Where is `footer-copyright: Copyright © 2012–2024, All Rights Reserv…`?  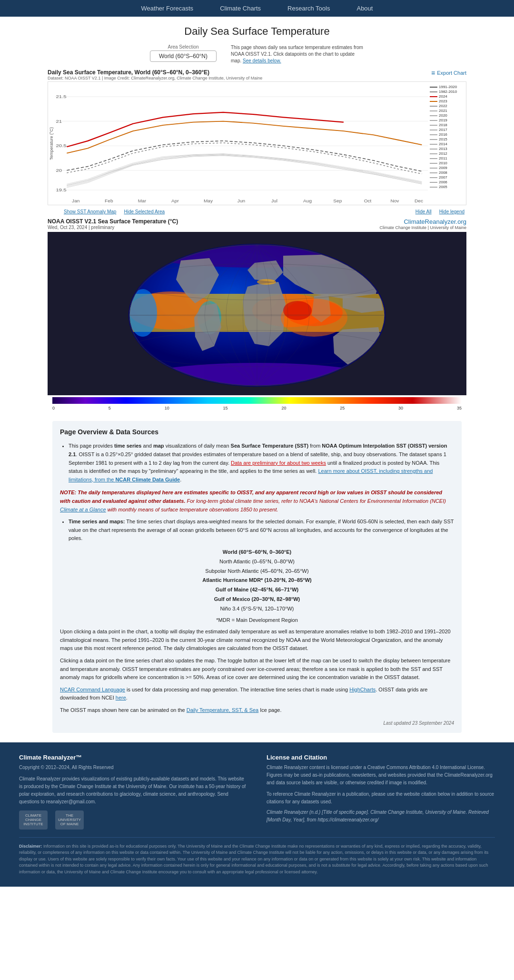
footer-copyright: Copyright © 2012–2024, All Rights Reserv… is located at coordinates (133, 768).